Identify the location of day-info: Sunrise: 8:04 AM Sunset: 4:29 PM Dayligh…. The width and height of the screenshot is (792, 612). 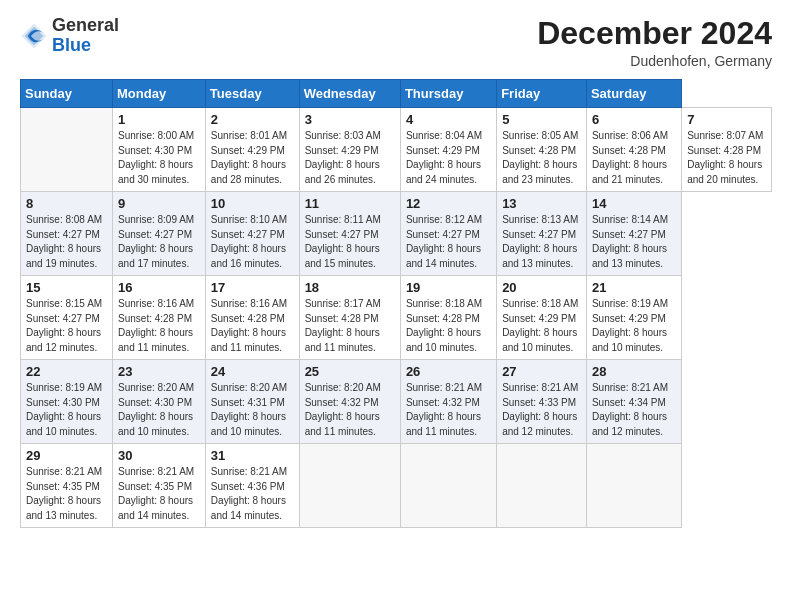
(448, 158).